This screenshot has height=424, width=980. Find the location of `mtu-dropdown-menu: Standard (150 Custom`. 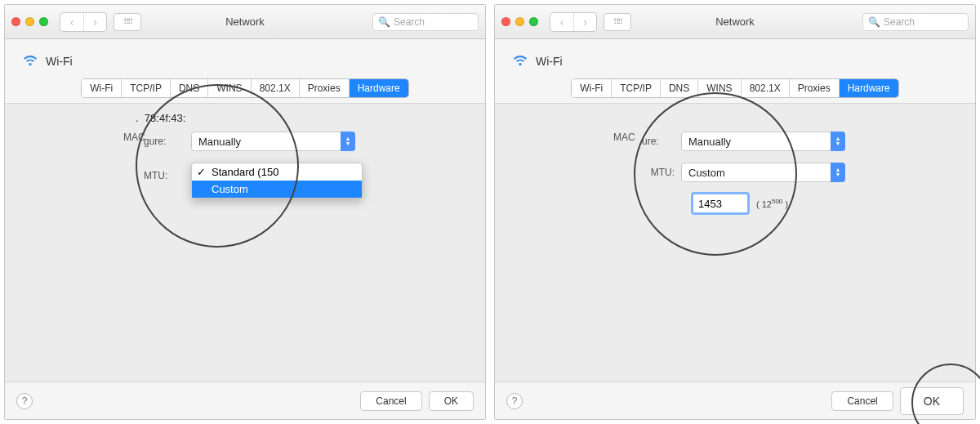

mtu-dropdown-menu: Standard (150 Custom is located at coordinates (277, 181).